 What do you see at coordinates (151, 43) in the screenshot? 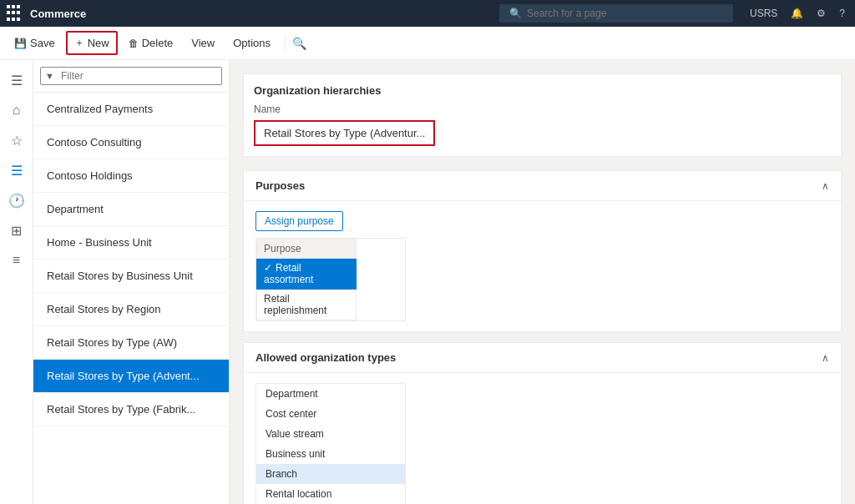
I see `delete-button: 🗑 Delete` at bounding box center [151, 43].